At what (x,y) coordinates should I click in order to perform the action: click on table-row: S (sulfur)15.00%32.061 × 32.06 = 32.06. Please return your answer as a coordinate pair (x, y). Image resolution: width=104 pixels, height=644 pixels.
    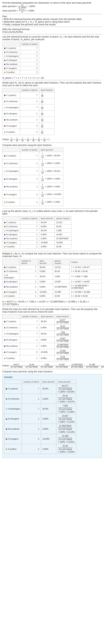
    Looking at the image, I should click on (52, 296).